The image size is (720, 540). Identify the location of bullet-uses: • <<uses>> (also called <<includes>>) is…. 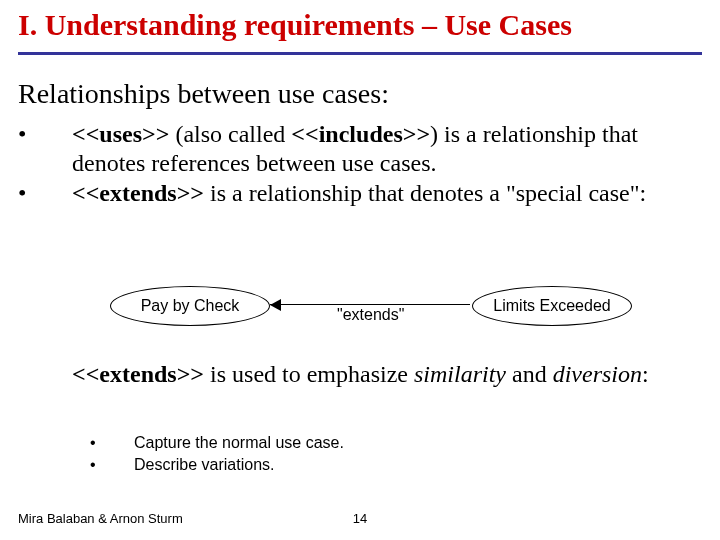
(360, 150).